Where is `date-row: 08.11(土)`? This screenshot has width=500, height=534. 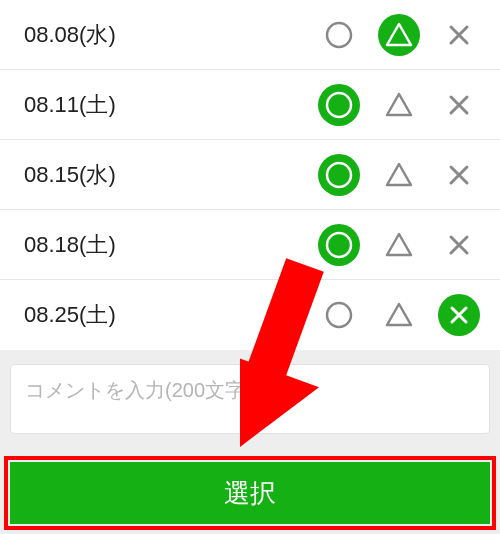 date-row: 08.11(土) is located at coordinates (250, 105).